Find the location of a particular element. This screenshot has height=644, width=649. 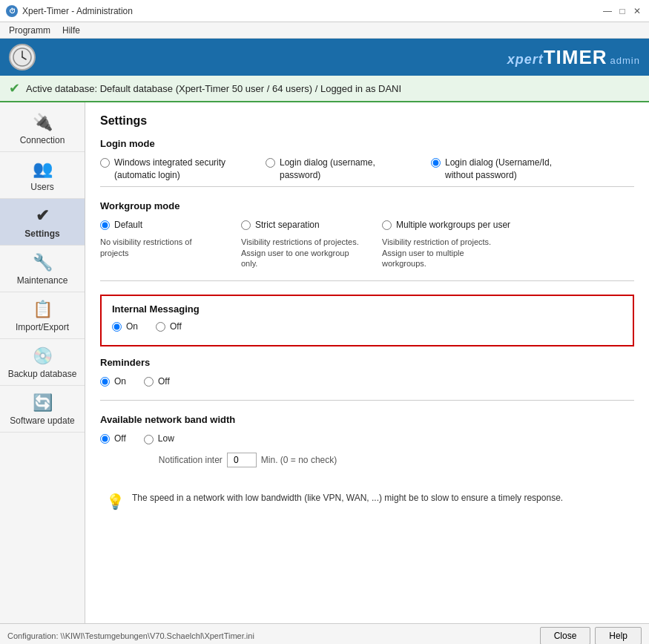

login-option-dialog-id: Login dialog (Username/Id, without passw… is located at coordinates (504, 169).